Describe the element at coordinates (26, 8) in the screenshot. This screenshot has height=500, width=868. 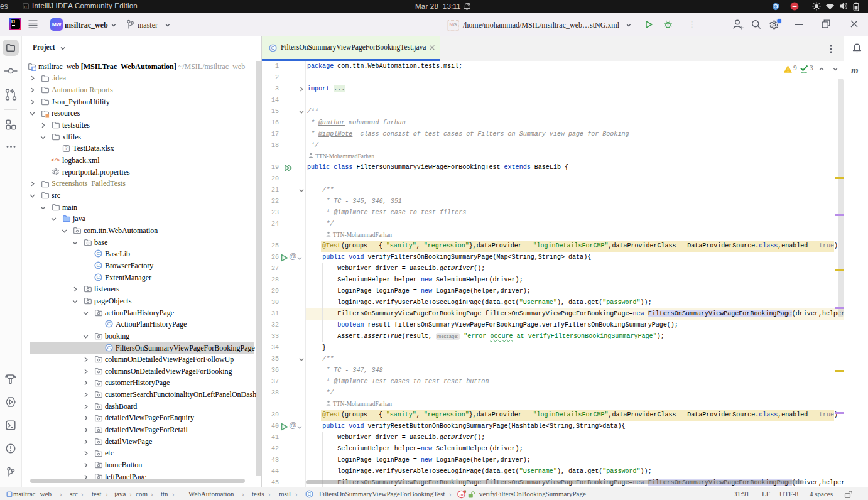
I see `svg-text: IJ` at that location.